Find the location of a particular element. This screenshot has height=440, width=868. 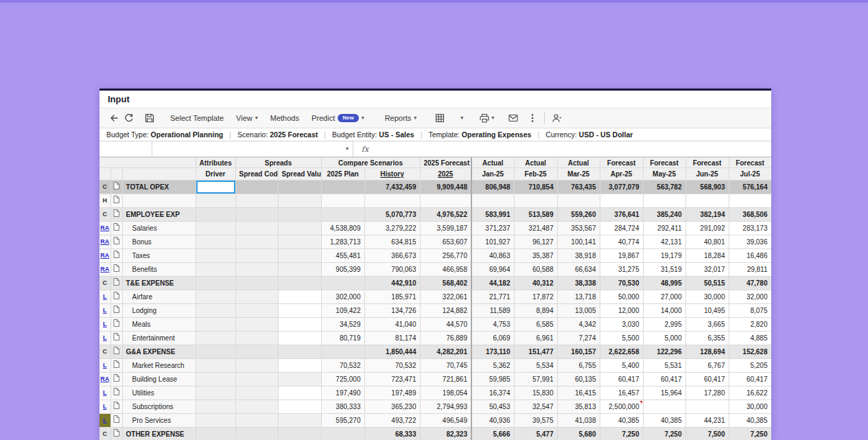

row-label-total-opex: TOTAL OPEX is located at coordinates (159, 187).